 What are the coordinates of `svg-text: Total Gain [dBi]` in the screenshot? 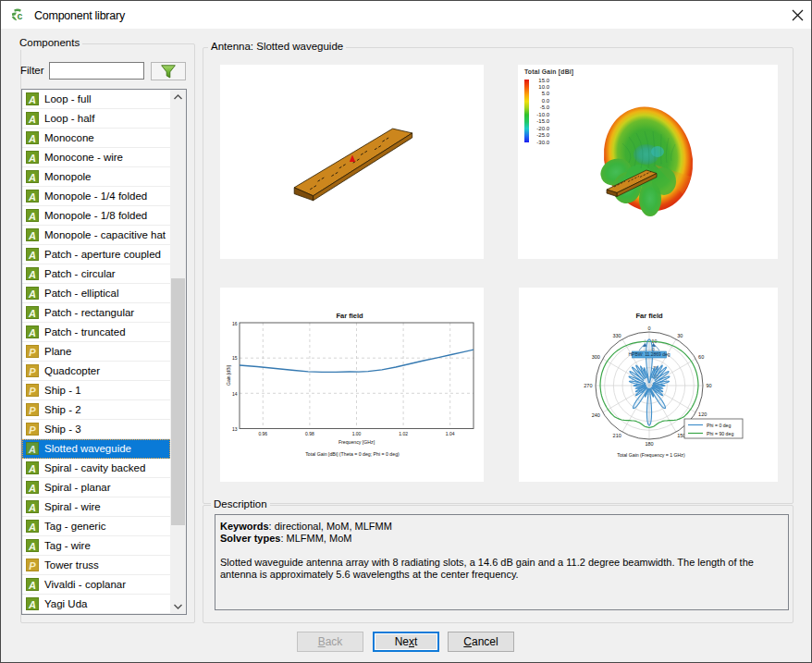 It's located at (549, 72).